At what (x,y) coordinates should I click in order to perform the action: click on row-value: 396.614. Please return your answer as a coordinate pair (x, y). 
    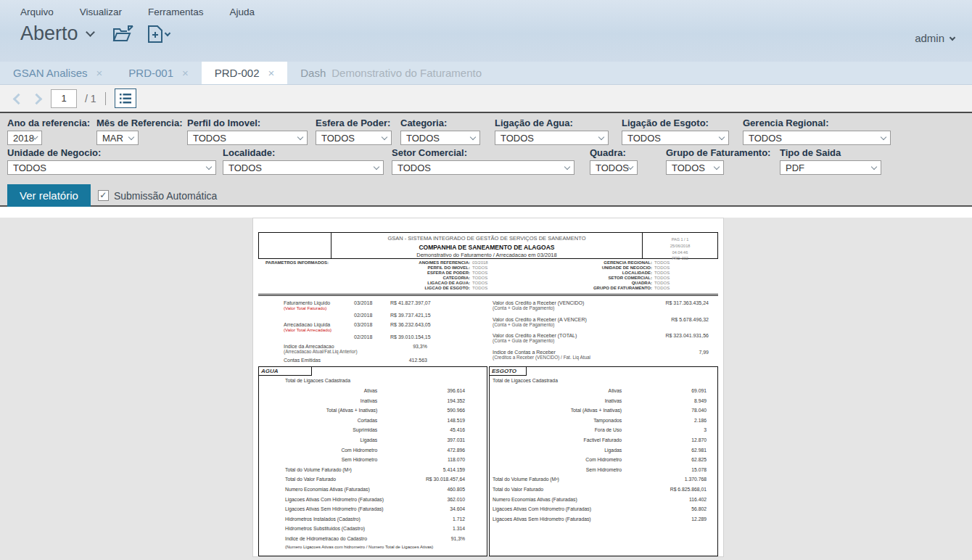
    Looking at the image, I should click on (432, 390).